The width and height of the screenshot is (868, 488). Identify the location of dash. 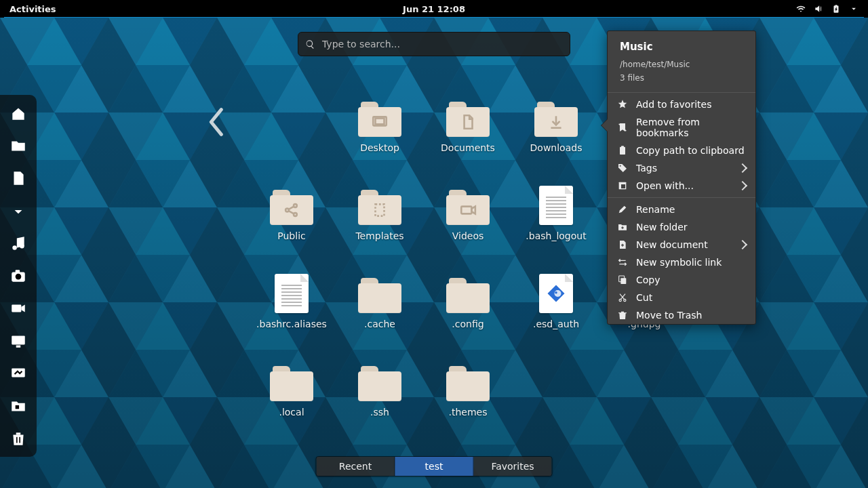
(18, 276).